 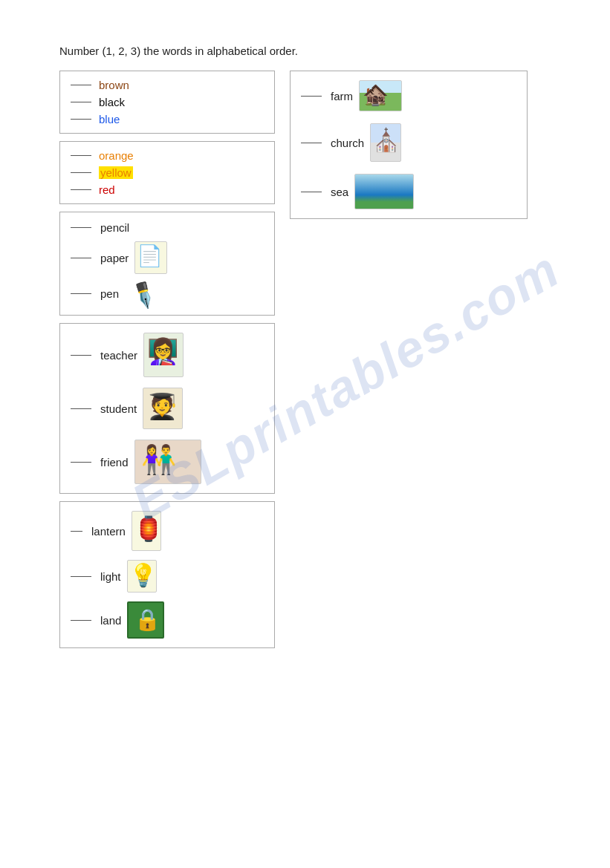 I want to click on list-item: teacher, so click(x=167, y=355).